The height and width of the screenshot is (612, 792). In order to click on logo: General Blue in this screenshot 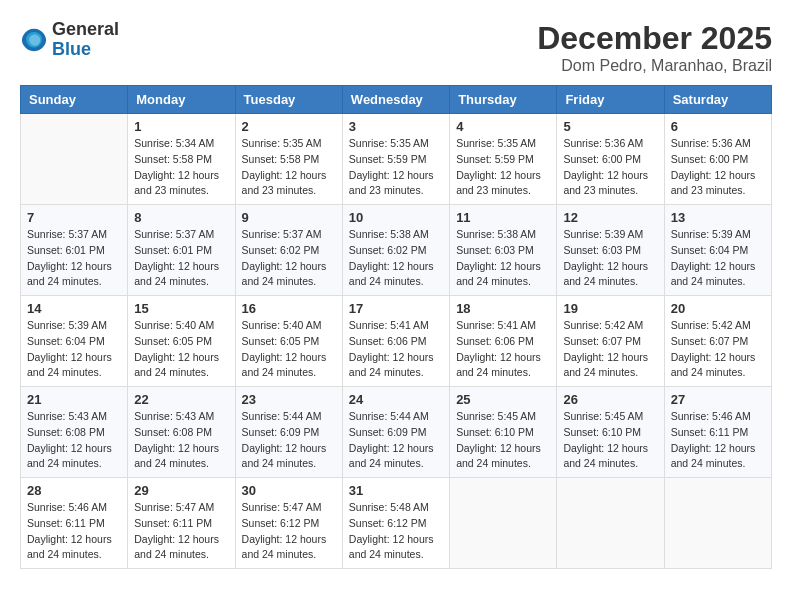, I will do `click(70, 40)`.